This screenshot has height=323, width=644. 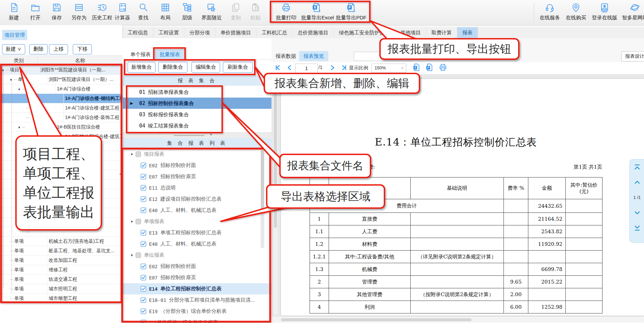 What do you see at coordinates (197, 289) in the screenshot?
I see `report-item-E14: E14单位工程招标控制价汇总表` at bounding box center [197, 289].